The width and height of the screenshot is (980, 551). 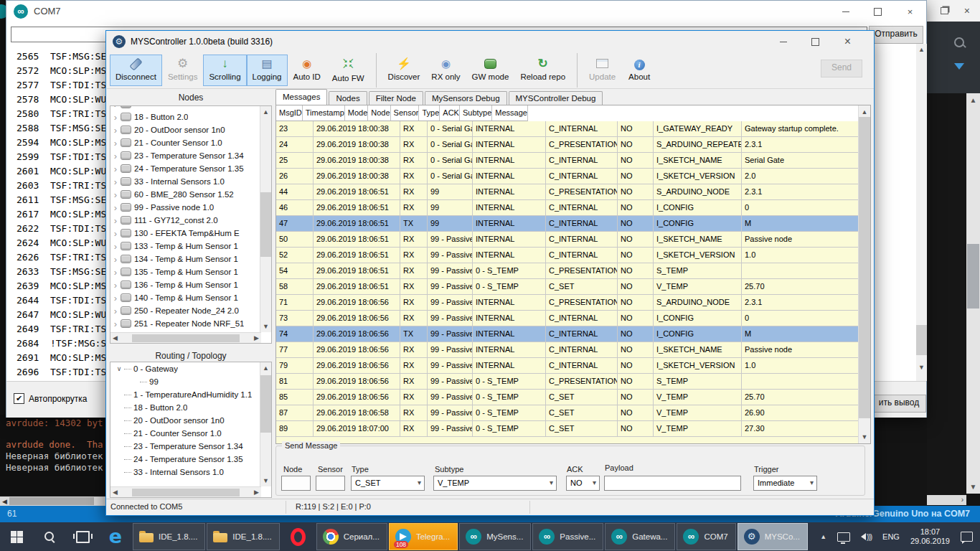 What do you see at coordinates (405, 113) in the screenshot?
I see `column-header: Sensor` at bounding box center [405, 113].